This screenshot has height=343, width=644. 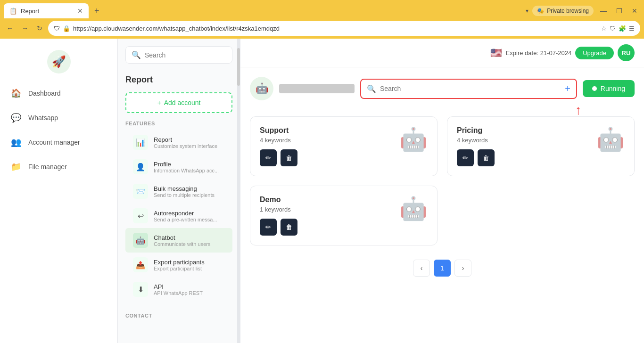 I want to click on nav-label-whatsapp: Whatsapp, so click(x=43, y=118).